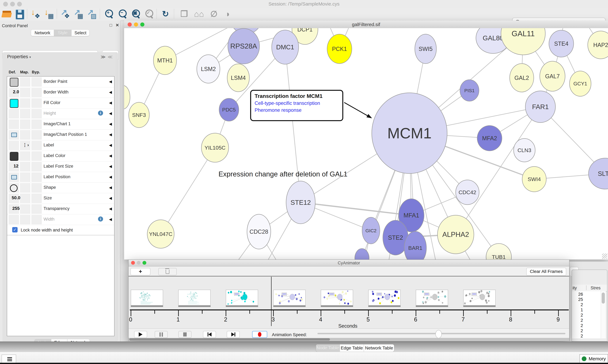 This screenshot has width=608, height=364. Describe the element at coordinates (61, 135) in the screenshot. I see `property-row-image-chart-position-1: Image/Chart Position 1◀` at that location.